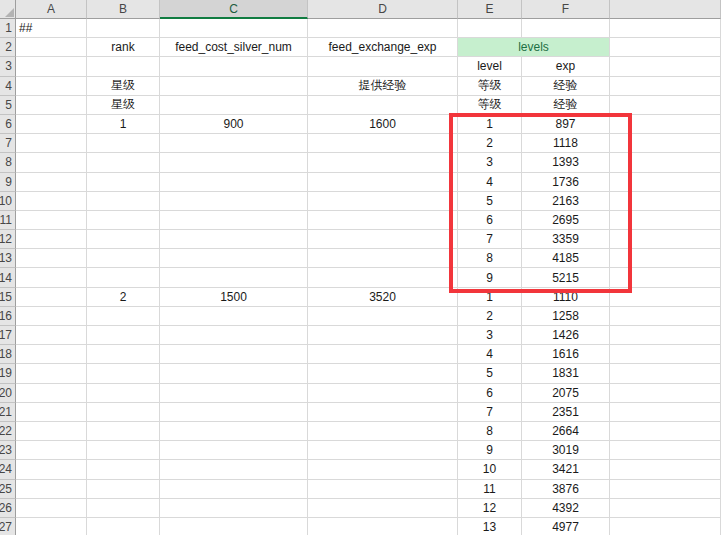 This screenshot has height=535, width=721. What do you see at coordinates (666, 240) in the screenshot?
I see `cell-G12` at bounding box center [666, 240].